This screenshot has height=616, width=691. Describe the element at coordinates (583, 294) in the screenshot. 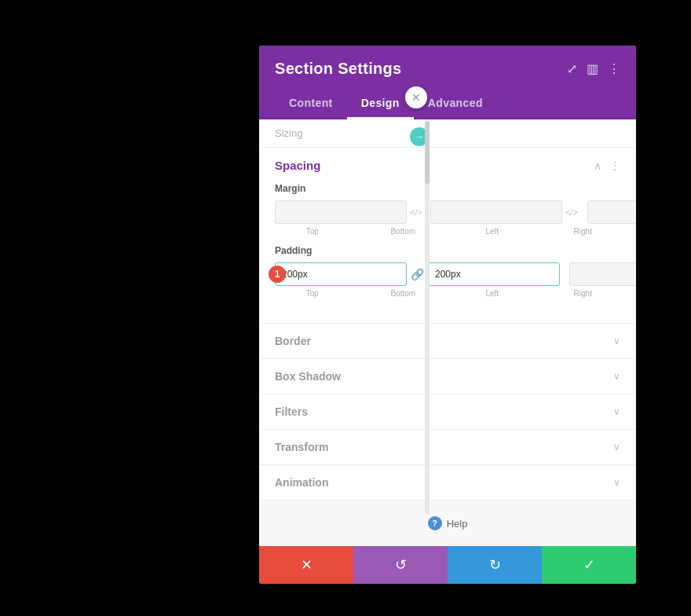

I see `padding-right-sublabel: Right` at that location.